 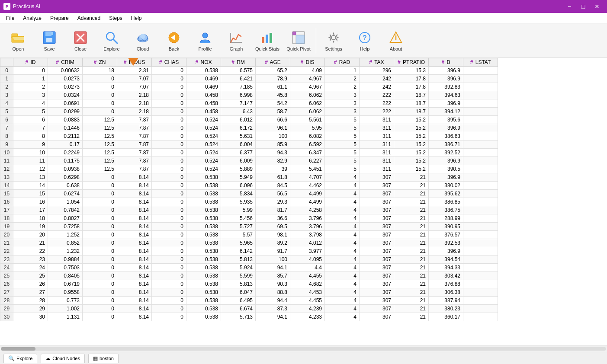 I want to click on tab-cloud-nodes: ☁ Cloud Nodes, so click(x=63, y=358).